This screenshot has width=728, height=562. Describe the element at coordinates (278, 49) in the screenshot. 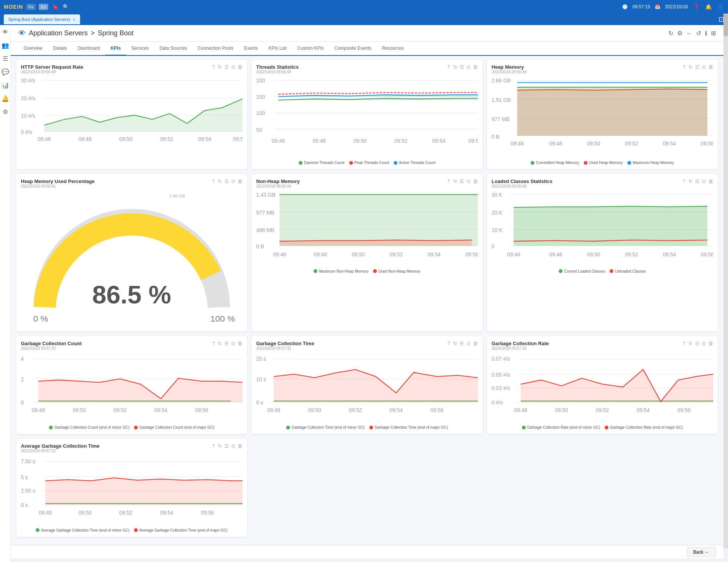

I see `tab-kpis-list: KPIs List` at that location.